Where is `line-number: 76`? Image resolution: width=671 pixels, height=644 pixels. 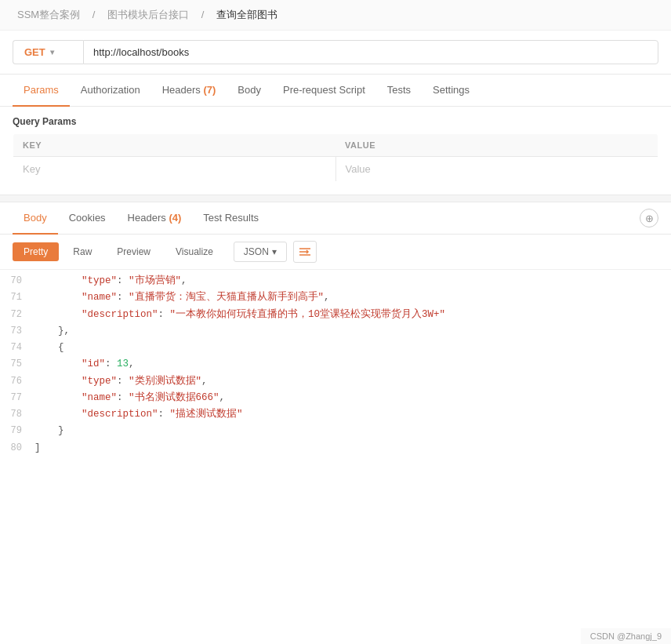
line-number: 76 is located at coordinates (16, 381).